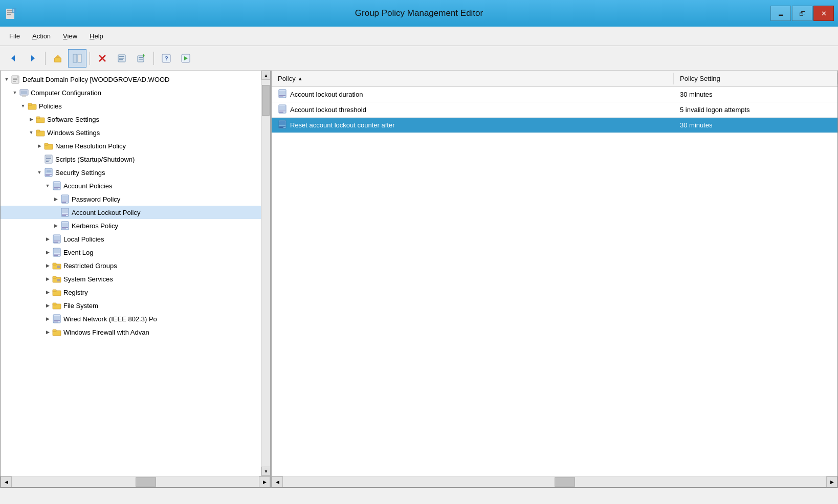  What do you see at coordinates (473, 79) in the screenshot?
I see `column-header-policy: Policy ▲` at bounding box center [473, 79].